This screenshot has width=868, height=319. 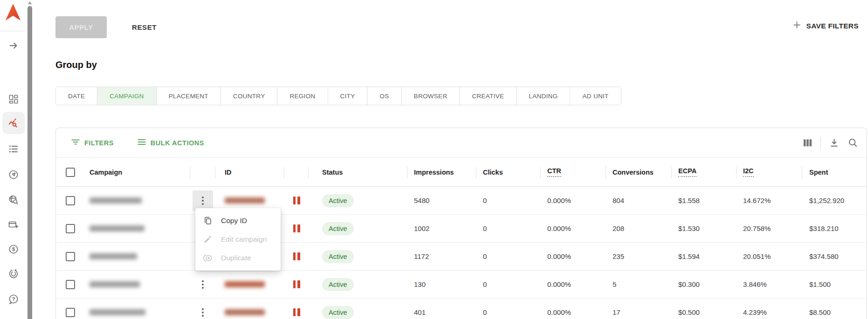 I want to click on tab-city: CITY, so click(x=348, y=96).